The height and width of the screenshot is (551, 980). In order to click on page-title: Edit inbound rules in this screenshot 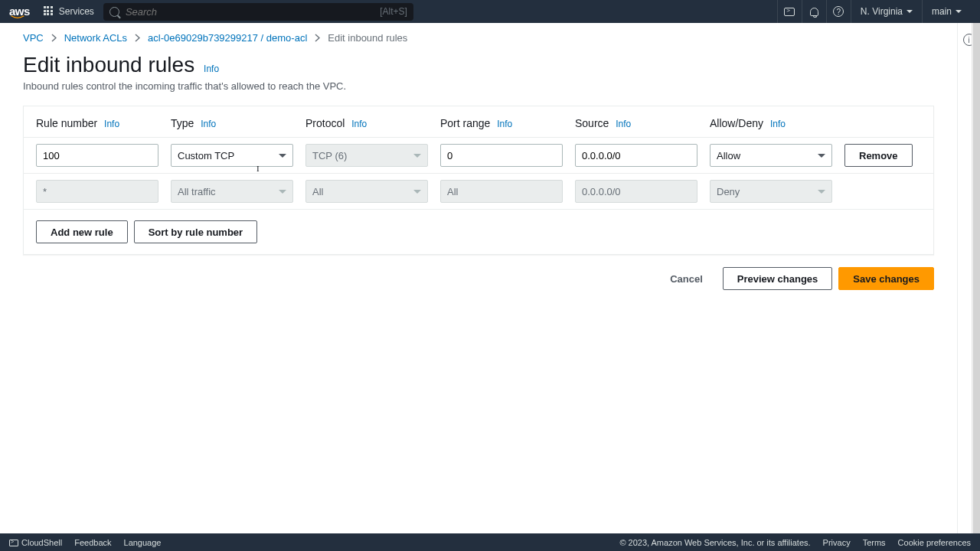, I will do `click(109, 65)`.